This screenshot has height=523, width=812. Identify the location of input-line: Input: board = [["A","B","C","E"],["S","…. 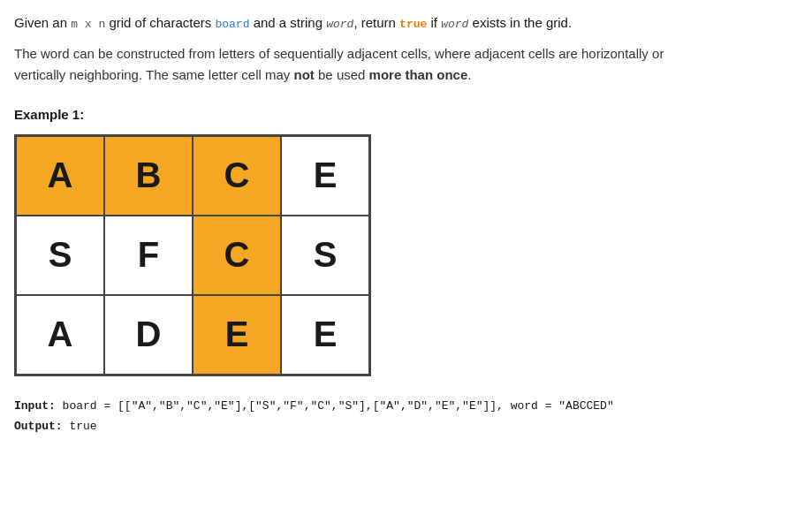
(406, 406).